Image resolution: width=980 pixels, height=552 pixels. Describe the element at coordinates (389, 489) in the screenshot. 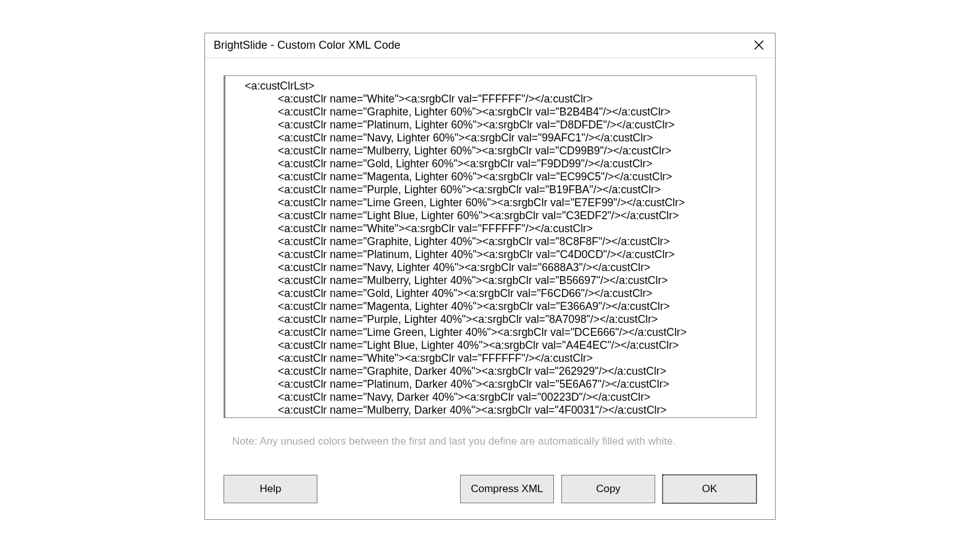

I see `spacer` at that location.